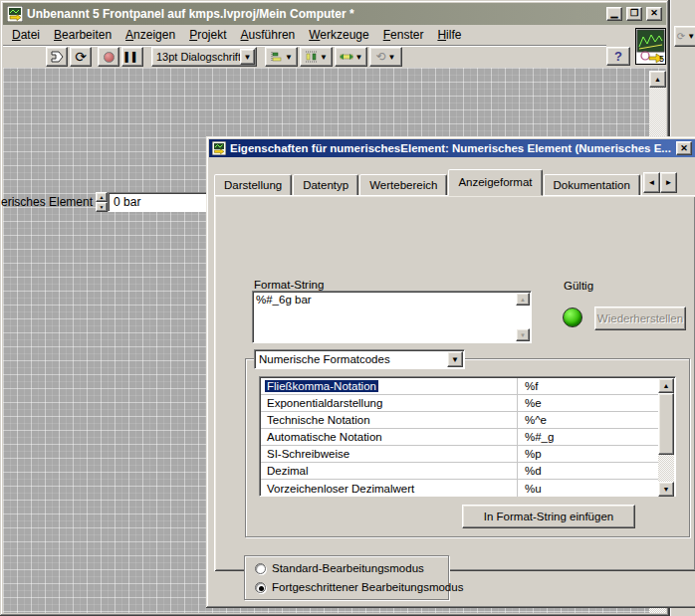 This screenshot has height=616, width=695. I want to click on list-item: Technische Notation %^e, so click(468, 420).